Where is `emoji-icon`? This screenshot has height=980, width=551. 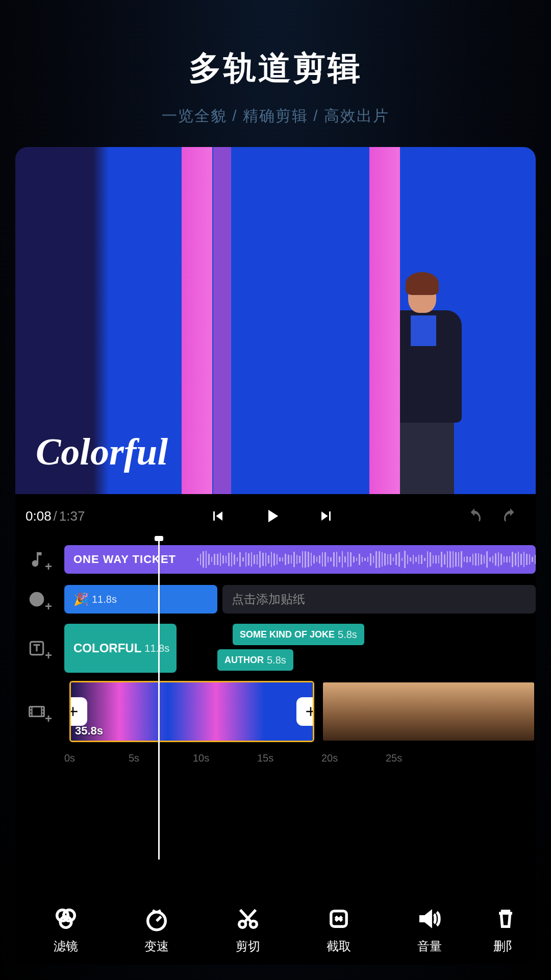
emoji-icon is located at coordinates (37, 599).